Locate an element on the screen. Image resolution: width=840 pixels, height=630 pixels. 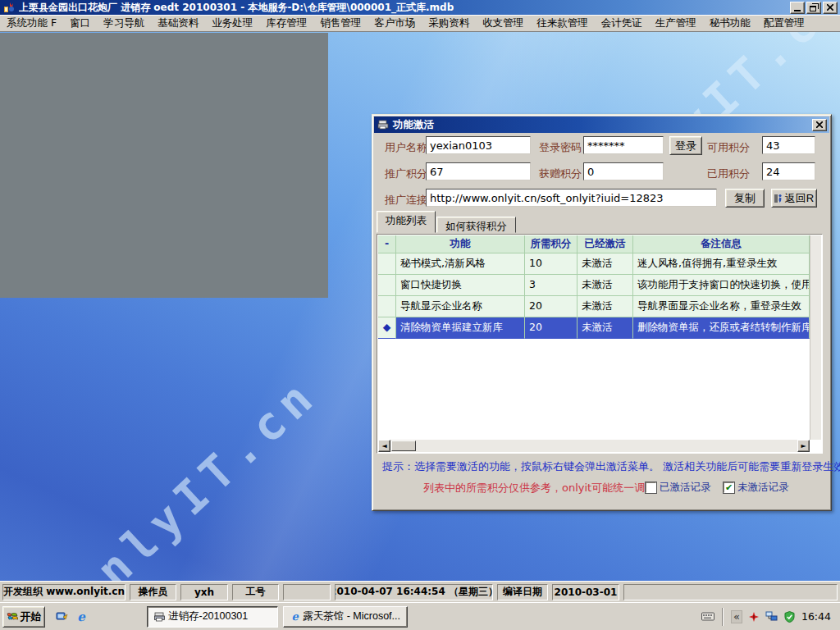
password-input is located at coordinates (623, 145).